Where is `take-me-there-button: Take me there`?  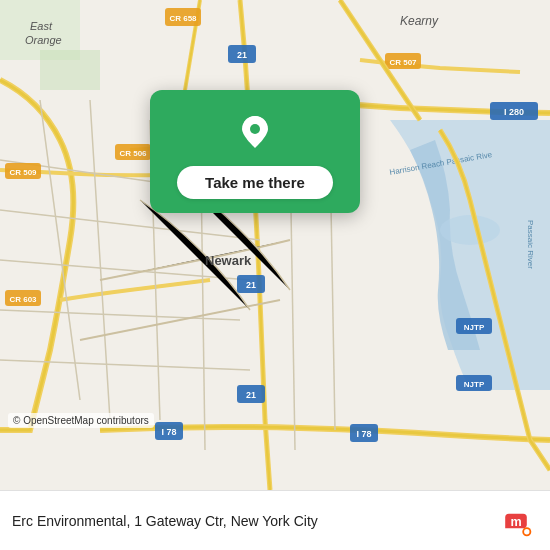
take-me-there-button: Take me there is located at coordinates (255, 182).